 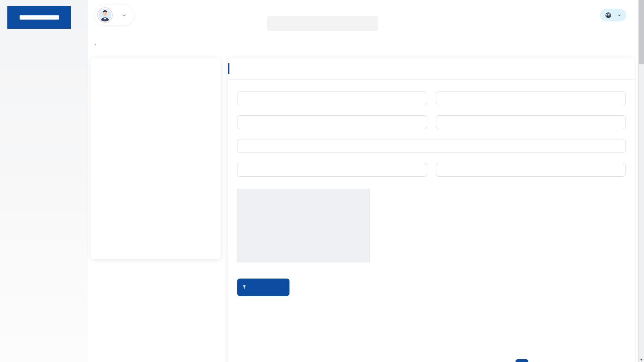 What do you see at coordinates (95, 45) in the screenshot?
I see `breadcrumb` at bounding box center [95, 45].